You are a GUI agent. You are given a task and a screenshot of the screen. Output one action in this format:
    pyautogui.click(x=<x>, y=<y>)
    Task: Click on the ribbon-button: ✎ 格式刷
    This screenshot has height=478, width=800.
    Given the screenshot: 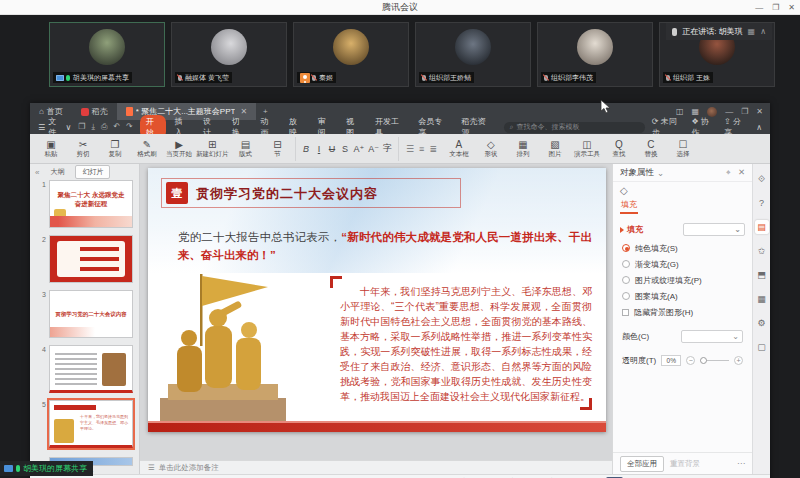 What is the action you would take?
    pyautogui.click(x=147, y=149)
    